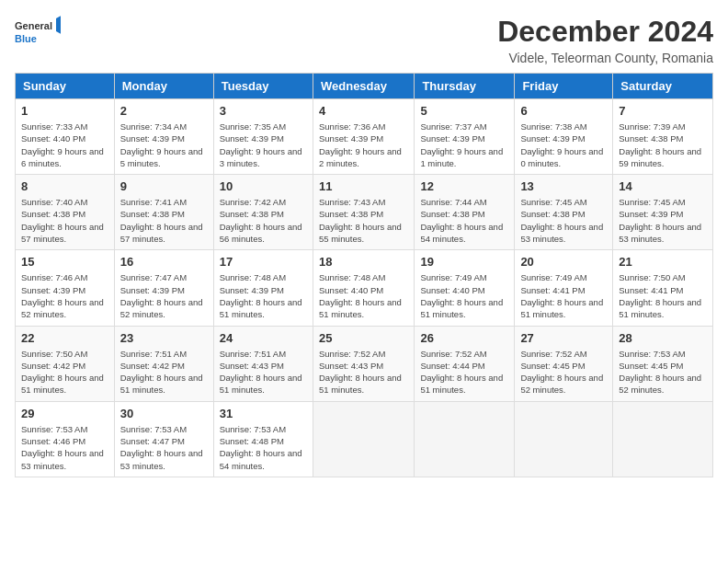 The width and height of the screenshot is (728, 563). What do you see at coordinates (364, 261) in the screenshot?
I see `day-number: 18` at bounding box center [364, 261].